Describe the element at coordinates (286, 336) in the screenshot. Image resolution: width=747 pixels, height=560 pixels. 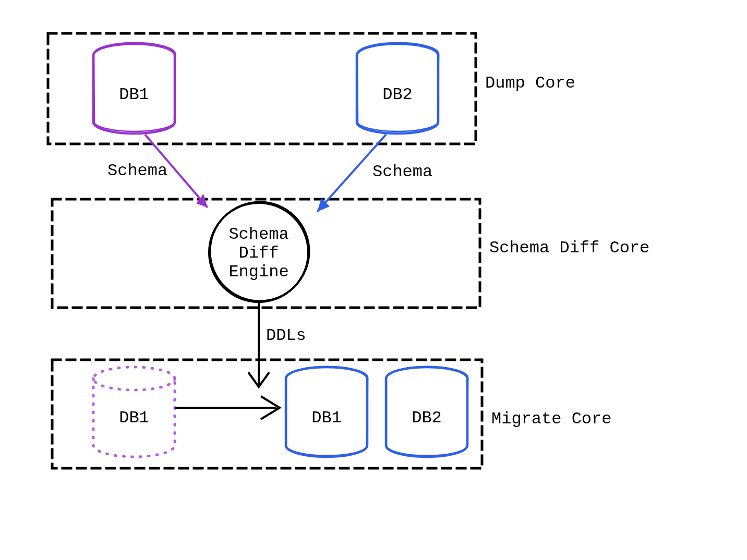
I see `arrow-ddls-label: DDLs` at that location.